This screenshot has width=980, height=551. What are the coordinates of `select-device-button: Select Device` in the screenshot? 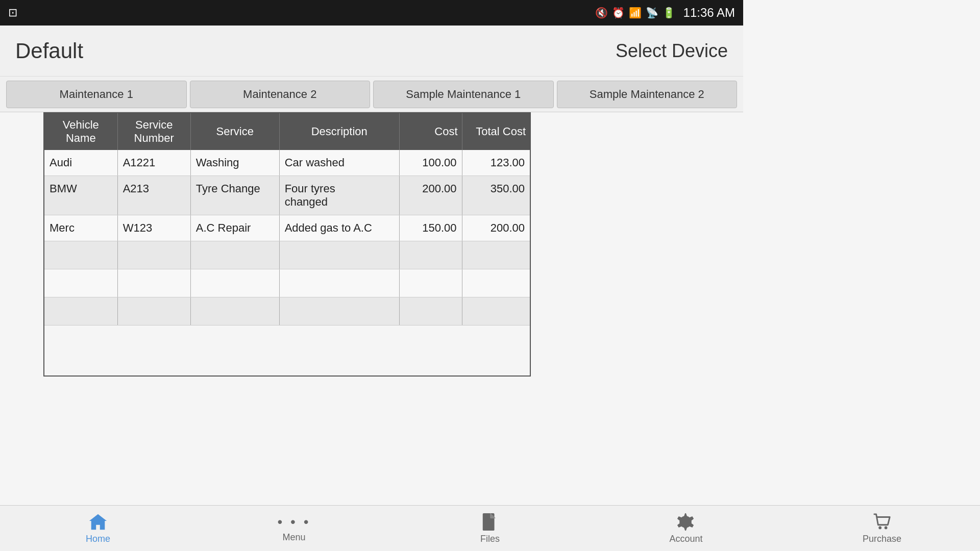 It's located at (672, 51).